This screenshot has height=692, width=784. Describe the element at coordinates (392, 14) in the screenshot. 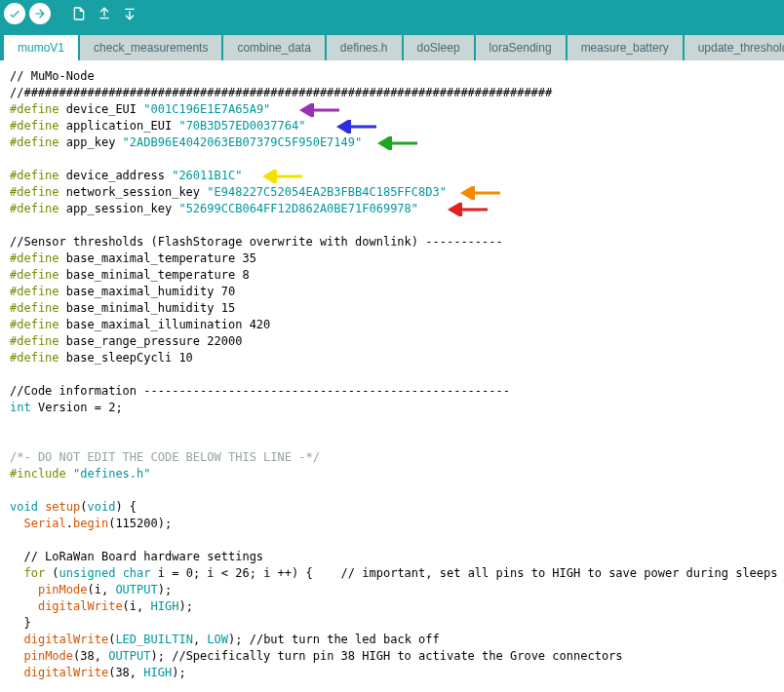

I see `toolbar` at that location.